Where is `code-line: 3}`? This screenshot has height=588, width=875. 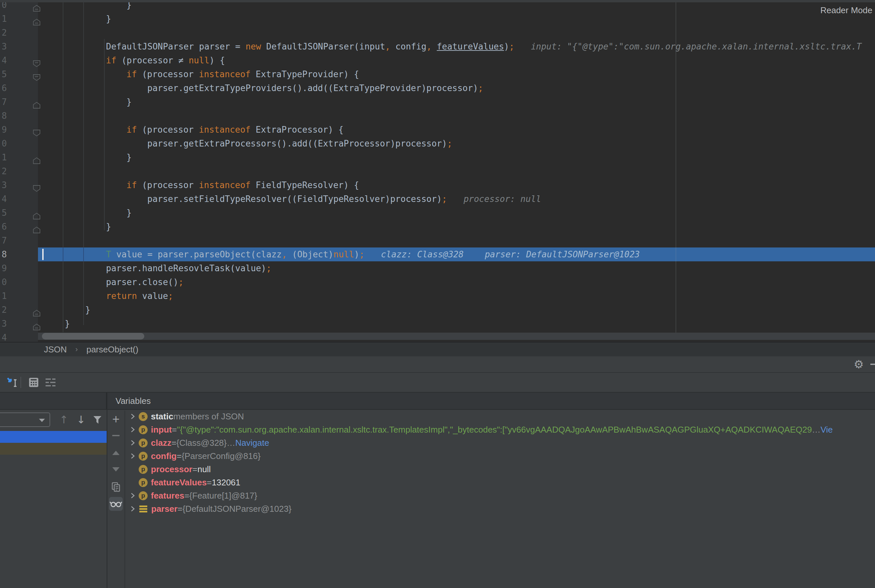 code-line: 3} is located at coordinates (438, 324).